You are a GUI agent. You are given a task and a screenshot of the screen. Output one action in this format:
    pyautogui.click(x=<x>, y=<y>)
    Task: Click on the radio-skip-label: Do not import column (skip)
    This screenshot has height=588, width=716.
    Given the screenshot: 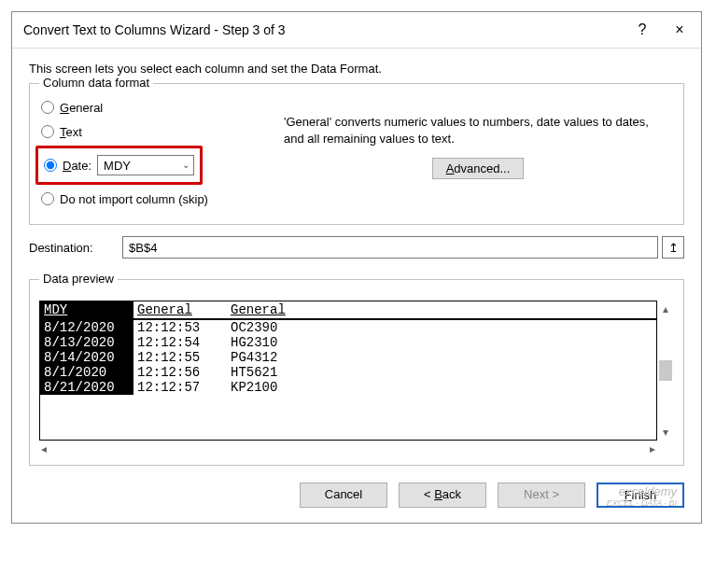 What is the action you would take?
    pyautogui.click(x=134, y=200)
    